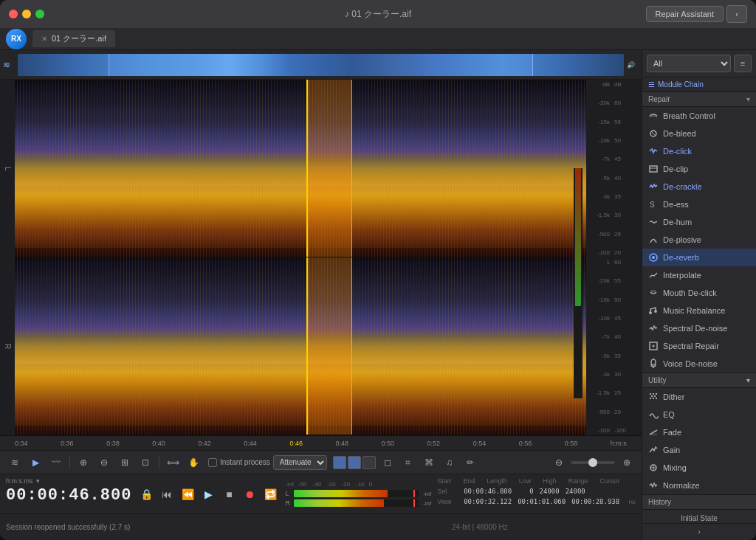  I want to click on spec-view-btn, so click(340, 463).